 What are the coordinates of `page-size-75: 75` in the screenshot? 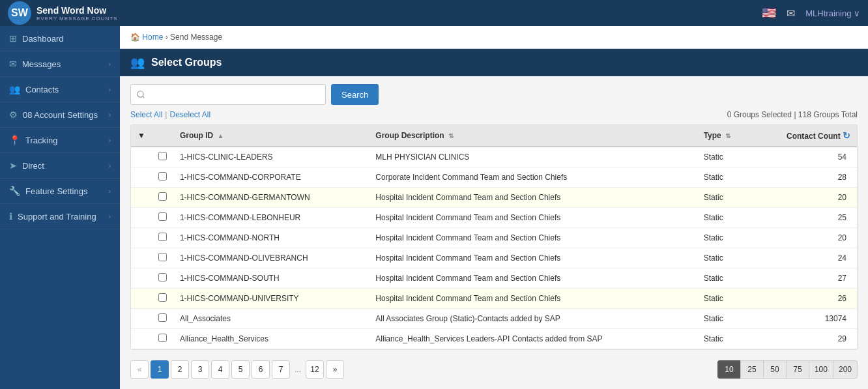 It's located at (798, 369).